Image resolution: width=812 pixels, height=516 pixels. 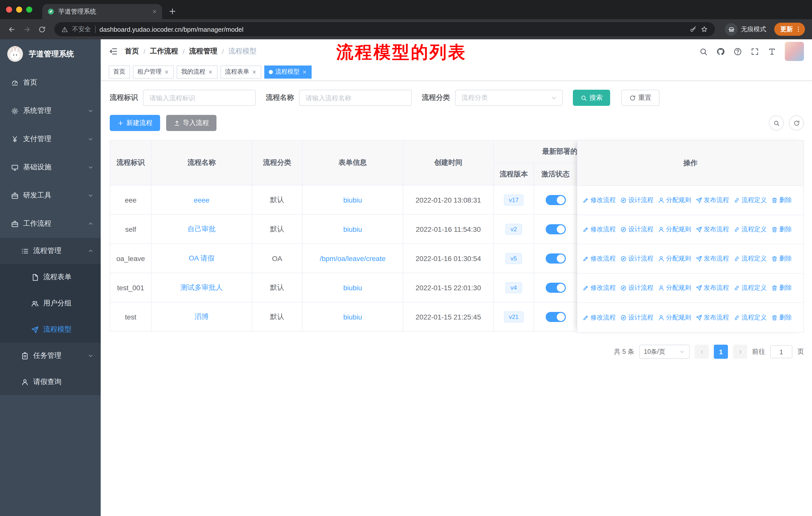 I want to click on sidebar-item-home: 首页, so click(x=51, y=83).